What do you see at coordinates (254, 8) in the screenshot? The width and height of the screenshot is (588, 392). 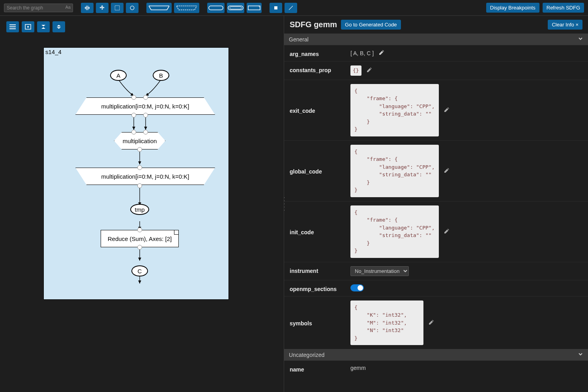 I see `library-tool` at bounding box center [254, 8].